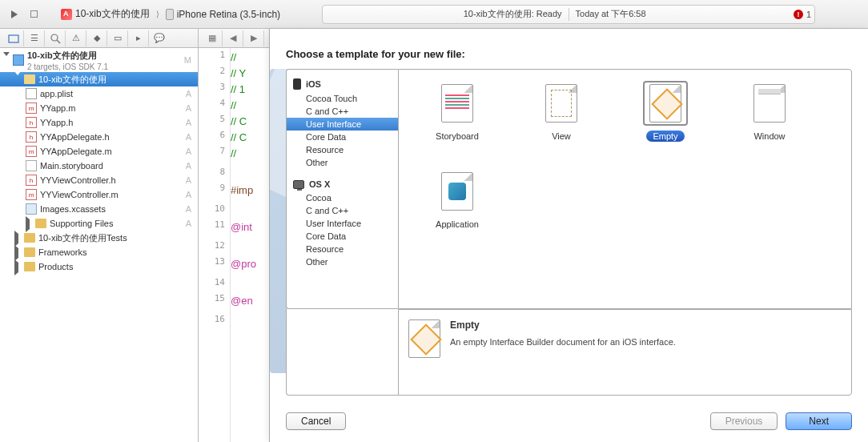 This screenshot has height=442, width=868. What do you see at coordinates (215, 154) in the screenshot?
I see `line-number: 7` at bounding box center [215, 154].